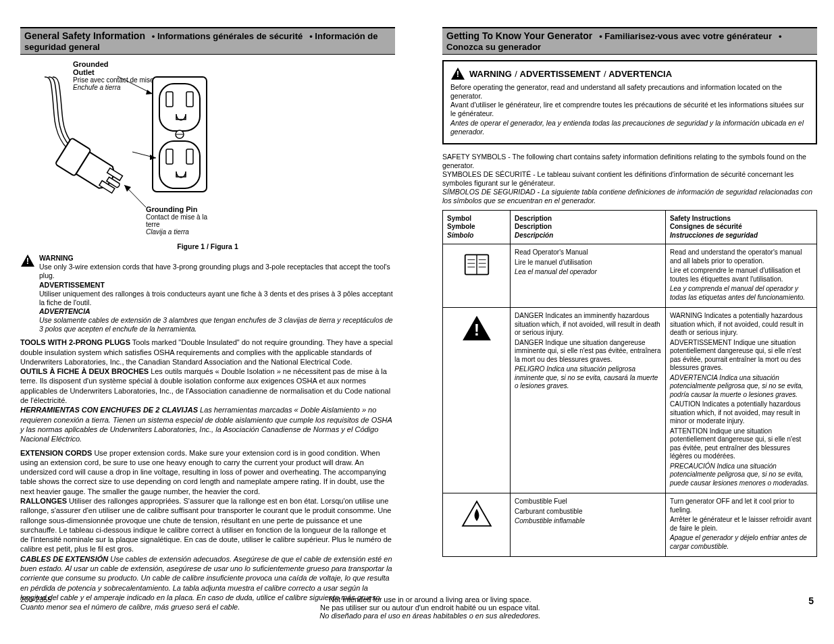  What do you see at coordinates (630, 227) in the screenshot?
I see `table-head-row: Symbol Symbole Símbolo Description Descr…` at bounding box center [630, 227].